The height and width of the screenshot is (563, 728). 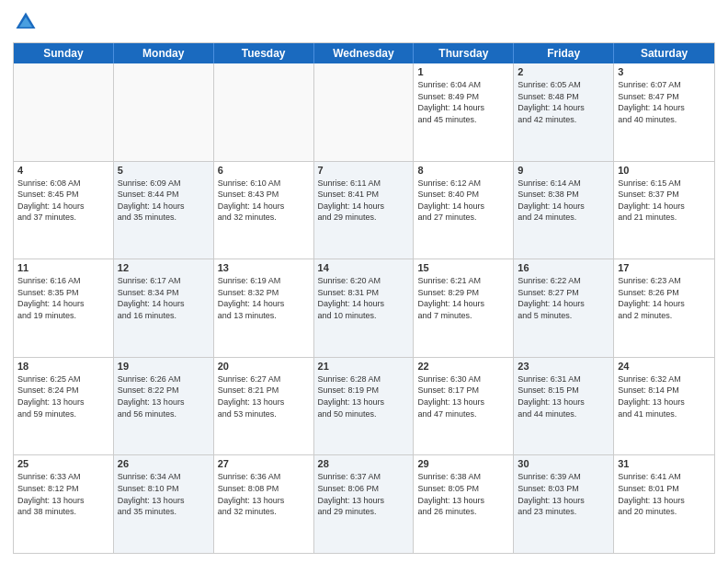 What do you see at coordinates (564, 211) in the screenshot?
I see `calendar-cell: 9Sunrise: 6:14 AMSunset: 8:38 PMDaylight…` at bounding box center [564, 211].